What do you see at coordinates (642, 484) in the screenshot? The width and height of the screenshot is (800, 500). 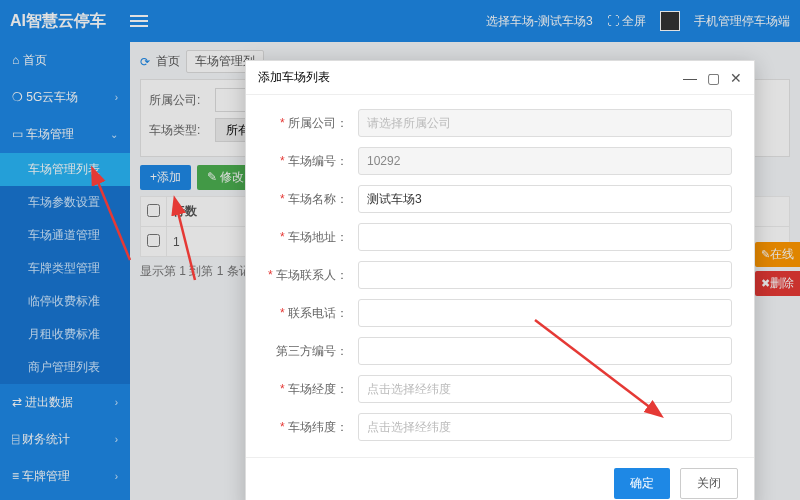 I see `confirm-button: 确定` at bounding box center [642, 484].